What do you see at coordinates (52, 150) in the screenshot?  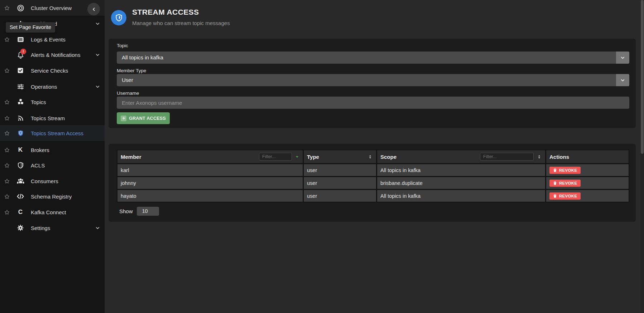 I see `sidebar-item-brokers: K Brokers` at bounding box center [52, 150].